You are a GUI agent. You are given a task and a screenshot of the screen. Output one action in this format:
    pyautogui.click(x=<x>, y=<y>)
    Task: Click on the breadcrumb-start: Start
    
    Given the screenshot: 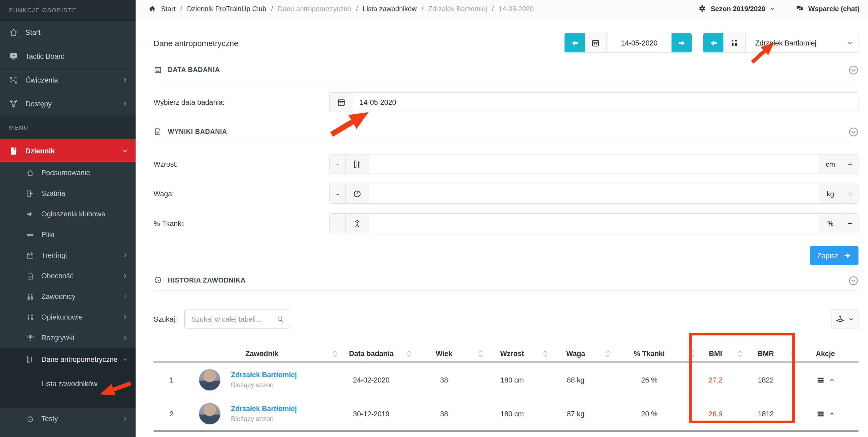 What is the action you would take?
    pyautogui.click(x=168, y=8)
    